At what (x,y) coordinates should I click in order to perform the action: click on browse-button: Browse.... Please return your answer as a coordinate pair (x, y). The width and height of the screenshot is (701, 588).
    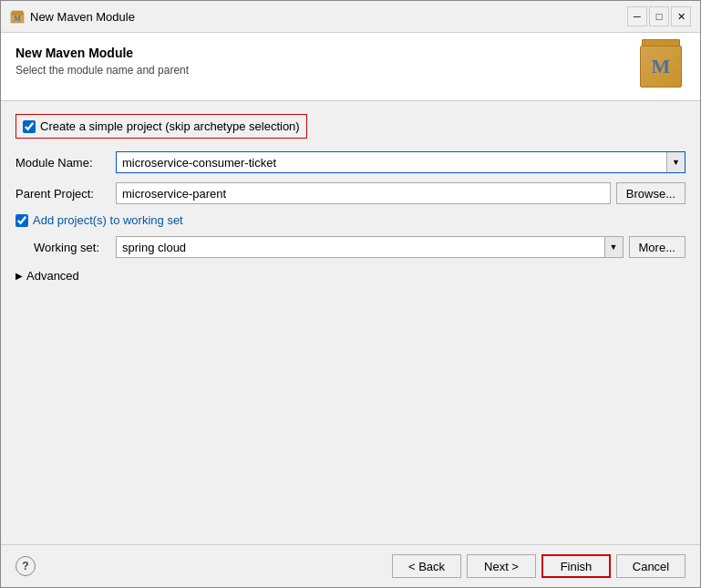
    Looking at the image, I should click on (651, 193).